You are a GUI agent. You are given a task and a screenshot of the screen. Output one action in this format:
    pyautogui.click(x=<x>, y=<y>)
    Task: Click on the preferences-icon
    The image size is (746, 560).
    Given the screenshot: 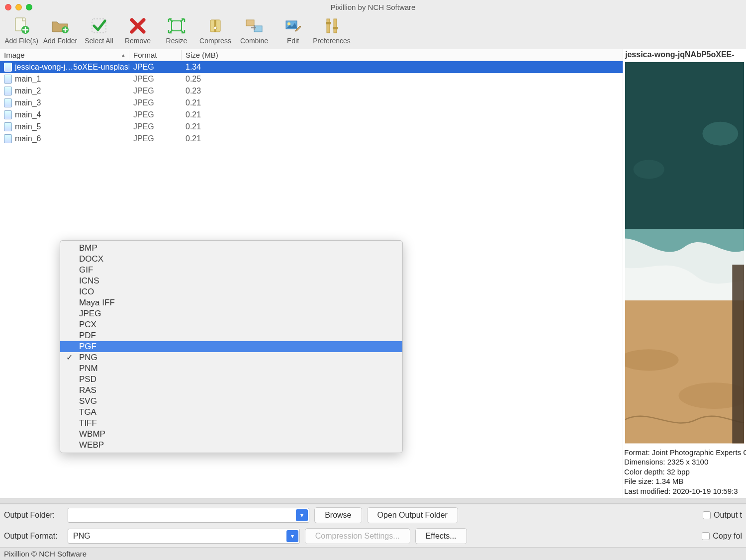 What is the action you would take?
    pyautogui.click(x=332, y=26)
    